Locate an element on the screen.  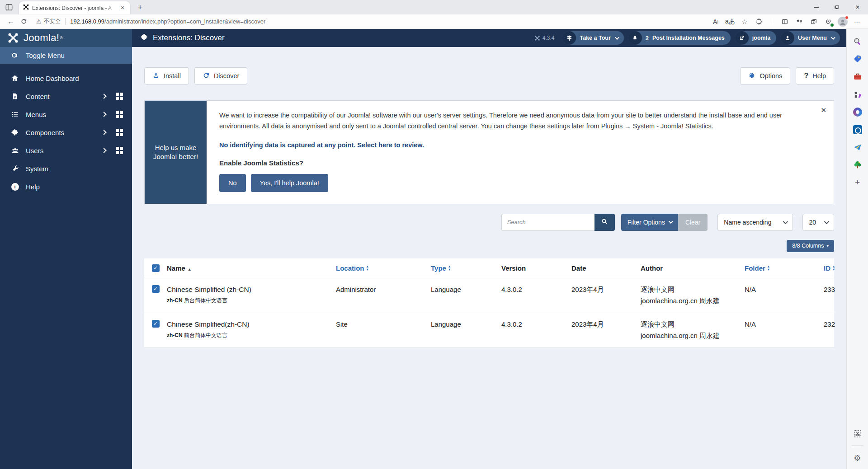
column-header-id: ID▴▾ is located at coordinates (832, 268).